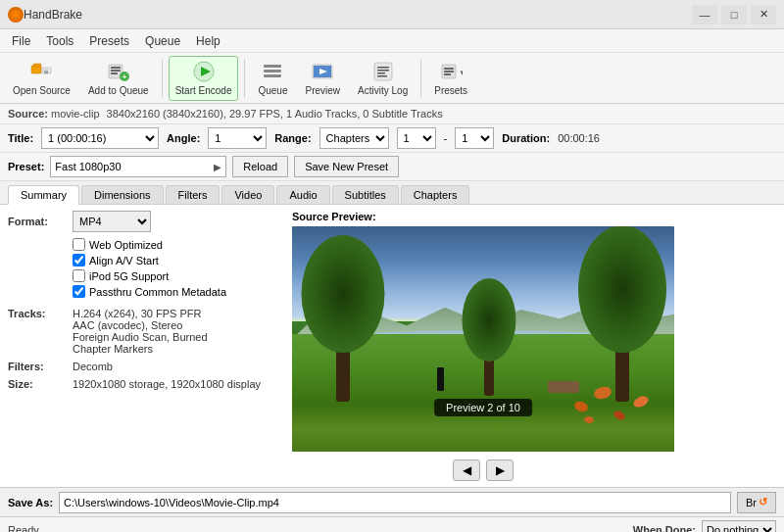 This screenshot has width=784, height=532. What do you see at coordinates (24, 529) in the screenshot?
I see `status-ready: Ready` at bounding box center [24, 529].